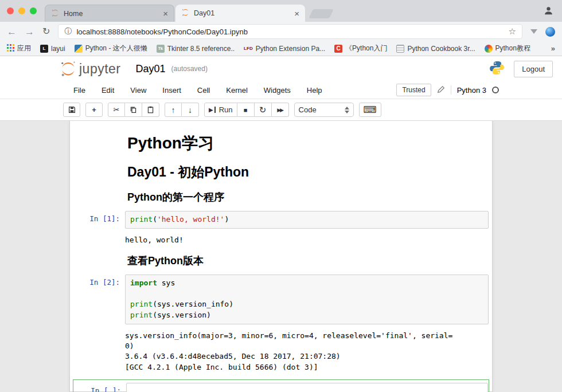 The width and height of the screenshot is (562, 392). Describe the element at coordinates (290, 49) in the screenshot. I see `bookmark-label: Python Extension Pa...` at that location.